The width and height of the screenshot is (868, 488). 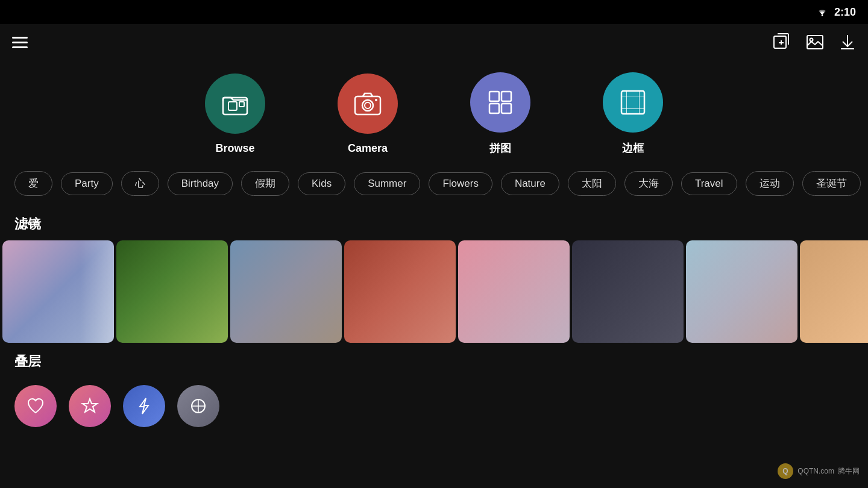 I want to click on filters-section-title: 滤镜, so click(x=434, y=223).